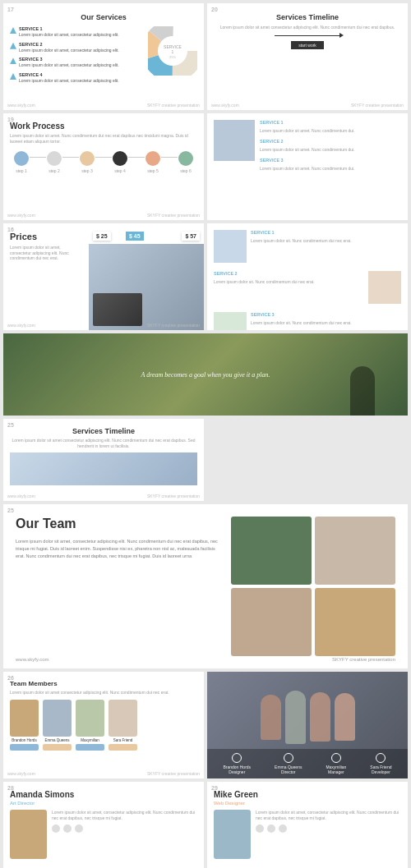  Describe the element at coordinates (104, 725) in the screenshot. I see `members-row: Brandon Hords Emma Queens Maxymilian Sar…` at that location.